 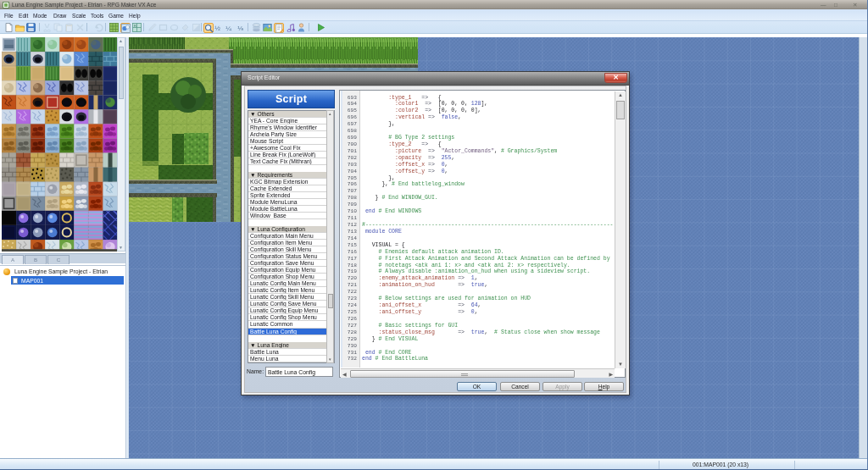 What do you see at coordinates (241, 29) in the screenshot?
I see `svg-text: ⅛` at bounding box center [241, 29].